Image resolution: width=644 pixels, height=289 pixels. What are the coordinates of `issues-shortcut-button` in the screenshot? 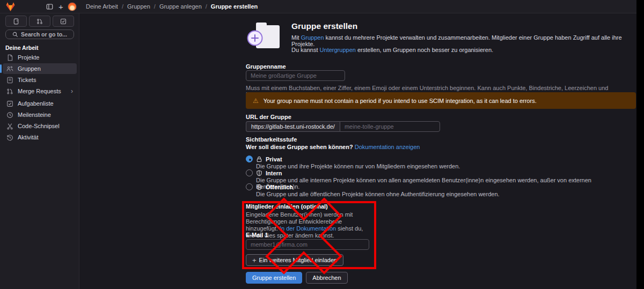 It's located at (16, 21).